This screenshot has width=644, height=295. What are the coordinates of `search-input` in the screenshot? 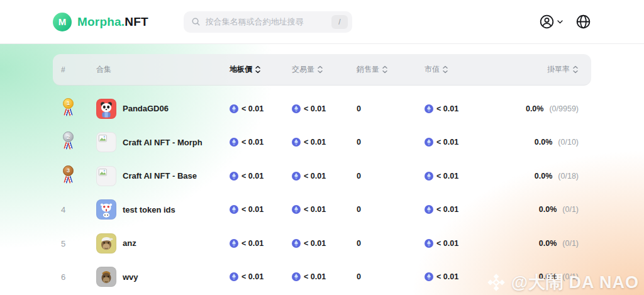 It's located at (266, 21).